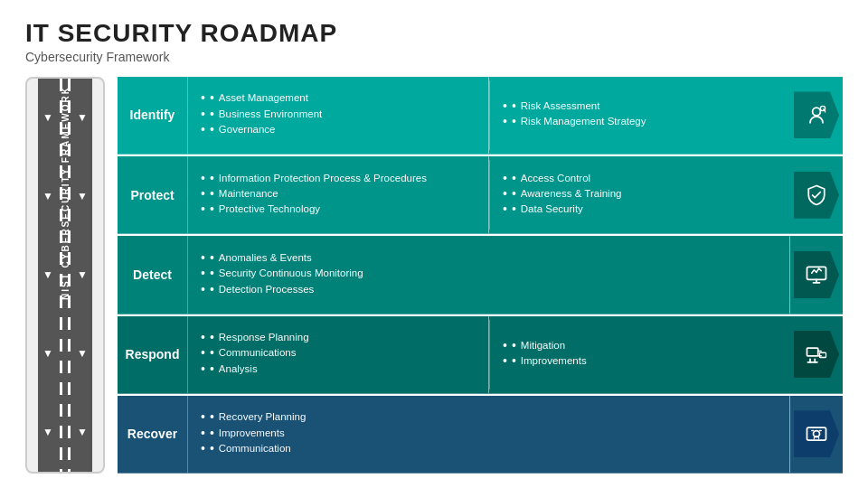  I want to click on bullet-item: •Risk Assessment, so click(642, 107).